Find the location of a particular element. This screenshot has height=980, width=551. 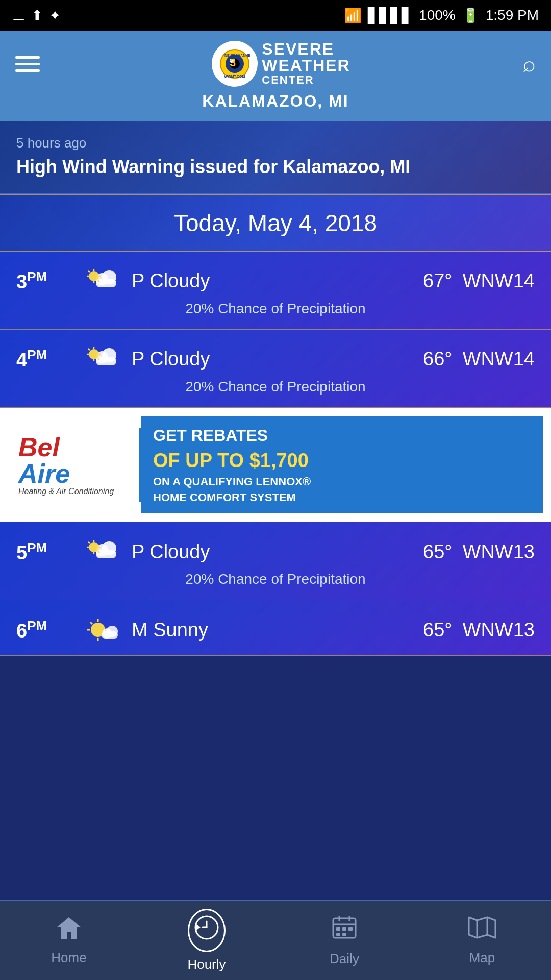

weather-desc-6pm: M Sunny is located at coordinates (278, 630).